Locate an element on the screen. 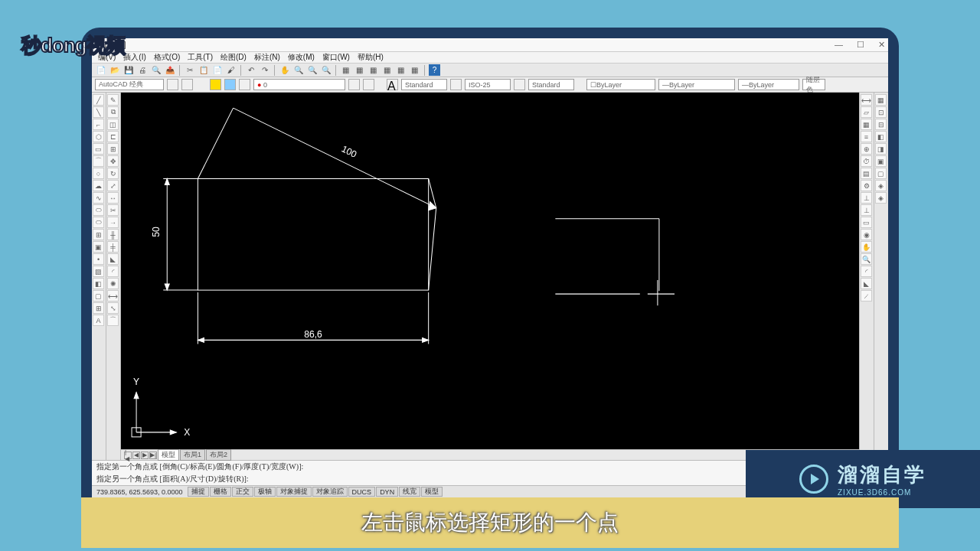 The width and height of the screenshot is (980, 551). osnap-toggle: 对象捕捉 is located at coordinates (294, 491).